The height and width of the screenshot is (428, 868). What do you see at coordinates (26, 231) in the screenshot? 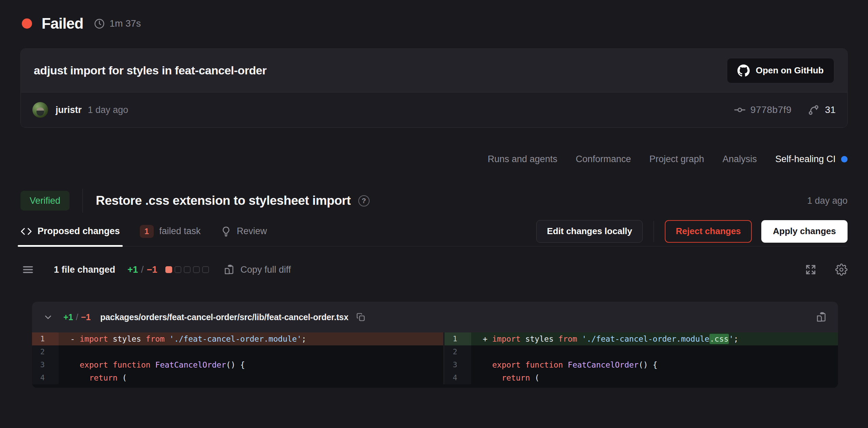
I see `code-icon` at bounding box center [26, 231].